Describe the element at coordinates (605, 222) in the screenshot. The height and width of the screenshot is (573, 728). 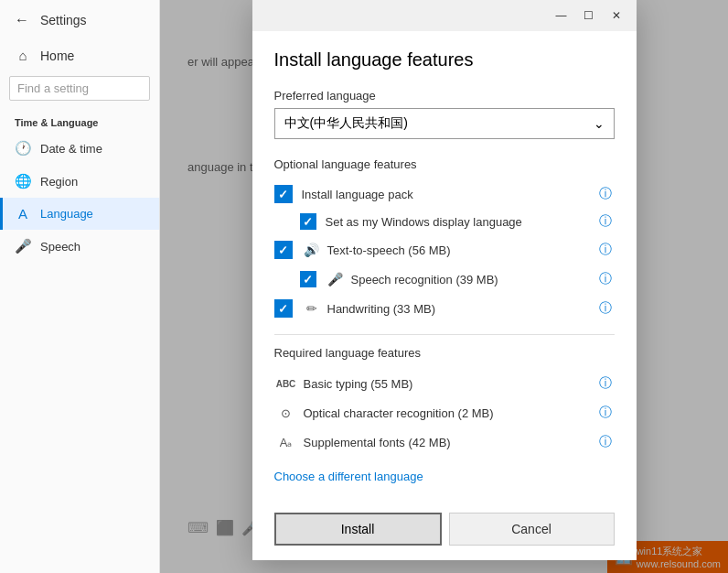
I see `info-icon-windows-display: ⓘ` at that location.